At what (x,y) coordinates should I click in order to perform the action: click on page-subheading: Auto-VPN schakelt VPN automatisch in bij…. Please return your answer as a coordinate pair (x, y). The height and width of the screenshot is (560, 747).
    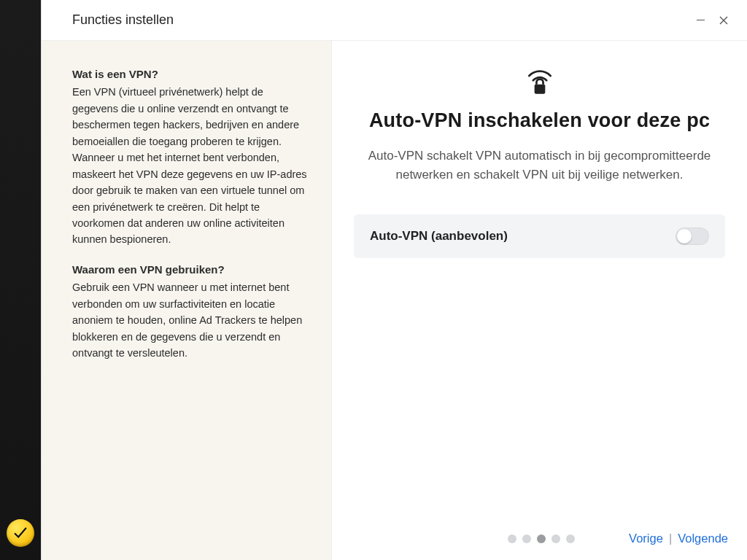
    Looking at the image, I should click on (540, 166).